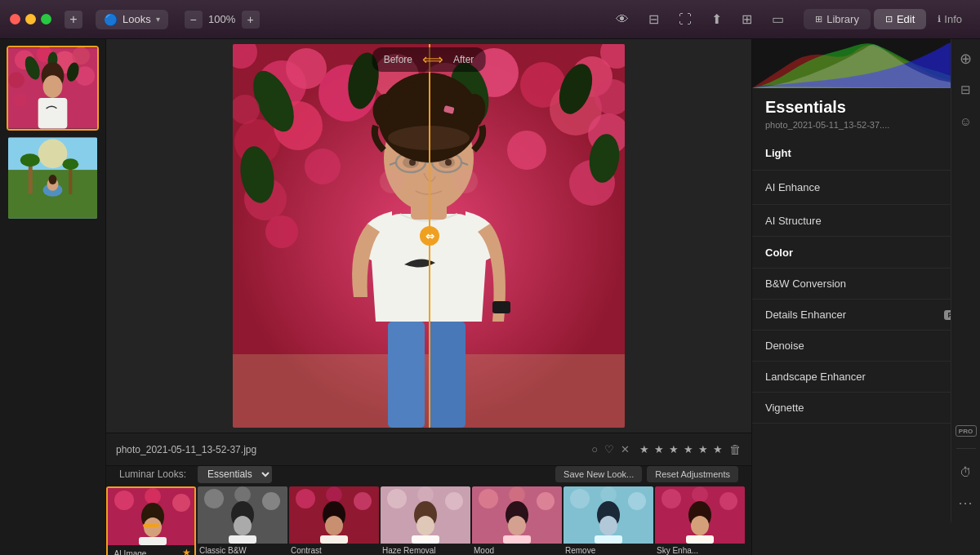 This screenshot has width=980, height=555. Describe the element at coordinates (735, 449) in the screenshot. I see `trash-icon: 🗑` at that location.